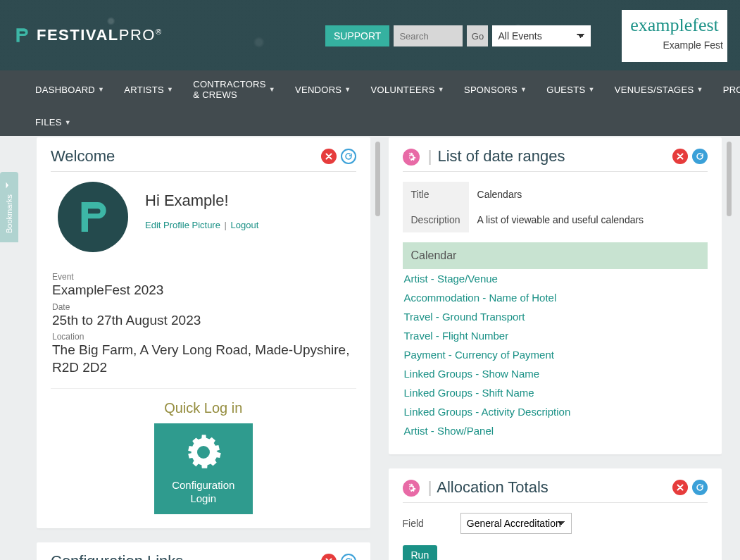 The image size is (740, 560). I want to click on event-value: ExampleFest 2023, so click(204, 290).